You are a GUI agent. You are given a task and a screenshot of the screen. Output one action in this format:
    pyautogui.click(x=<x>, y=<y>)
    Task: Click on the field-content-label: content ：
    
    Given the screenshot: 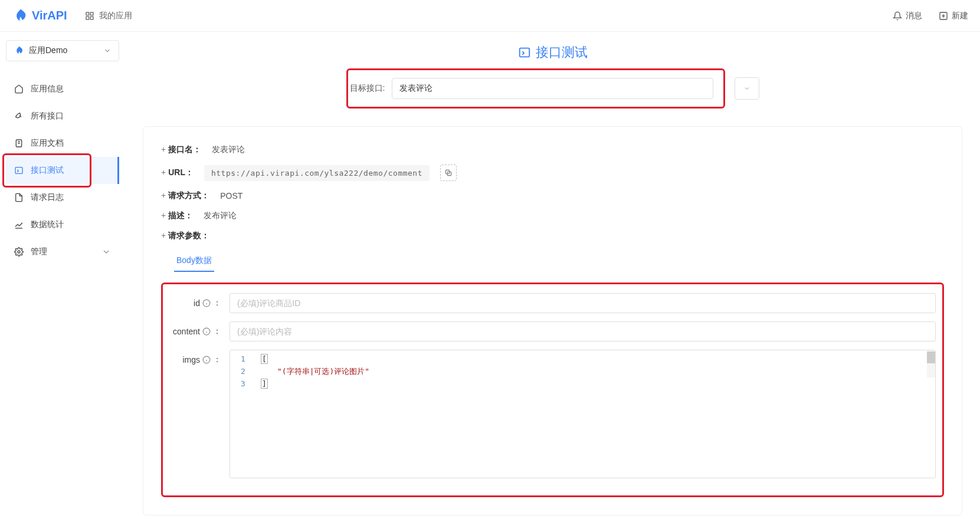 What is the action you would take?
    pyautogui.click(x=194, y=329)
    